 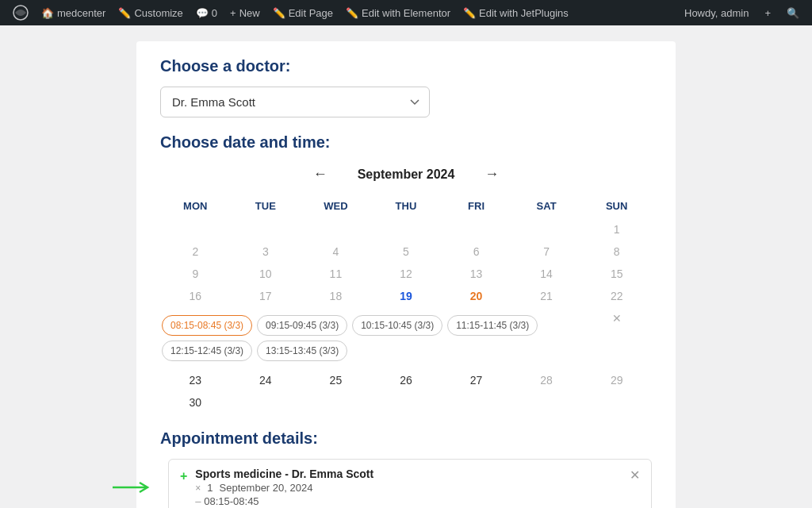 I want to click on table-row: 9 10 11 12 13 14 15, so click(x=406, y=274).